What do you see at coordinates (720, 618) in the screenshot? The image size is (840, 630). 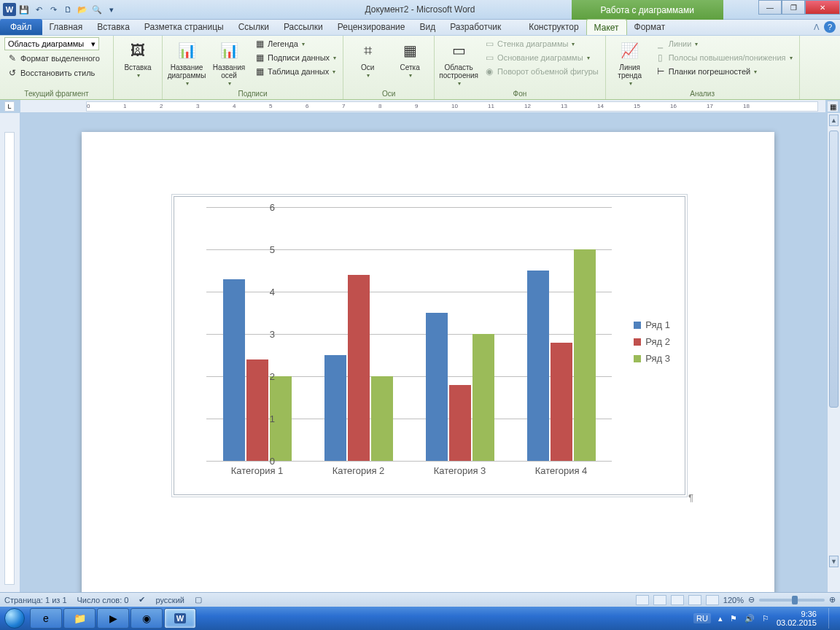 I see `tray-show-hidden-icon: ▴` at bounding box center [720, 618].